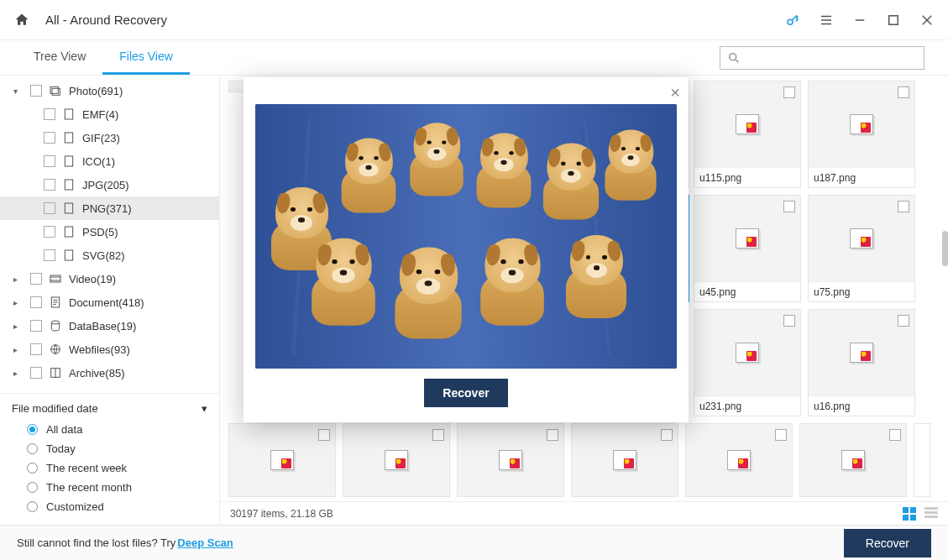 The height and width of the screenshot is (560, 948). What do you see at coordinates (109, 448) in the screenshot?
I see `filter-today: Today` at bounding box center [109, 448].